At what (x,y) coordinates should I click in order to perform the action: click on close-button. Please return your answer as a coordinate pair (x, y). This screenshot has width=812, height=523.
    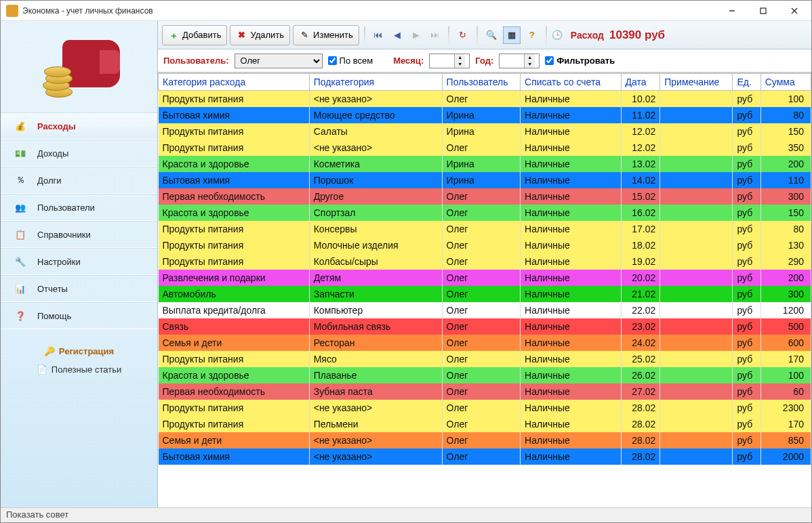
    Looking at the image, I should click on (794, 11).